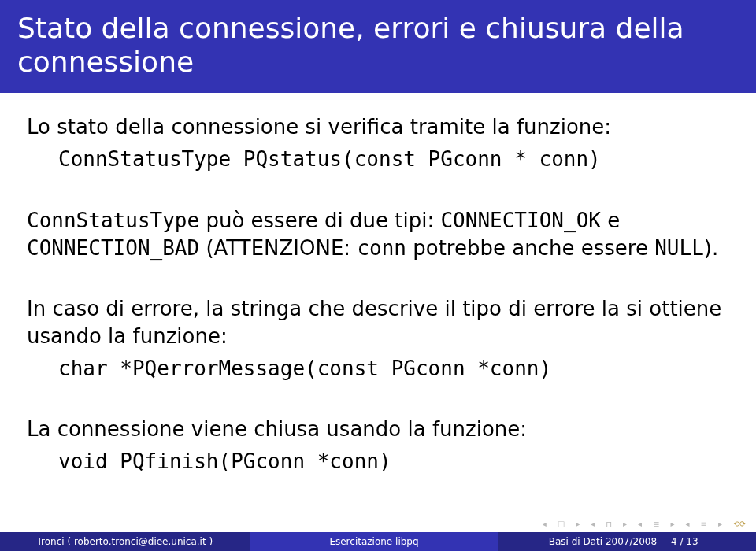  I want to click on footer: Tronci ( roberto.tronci@diee.unica.it ) …, so click(378, 542).